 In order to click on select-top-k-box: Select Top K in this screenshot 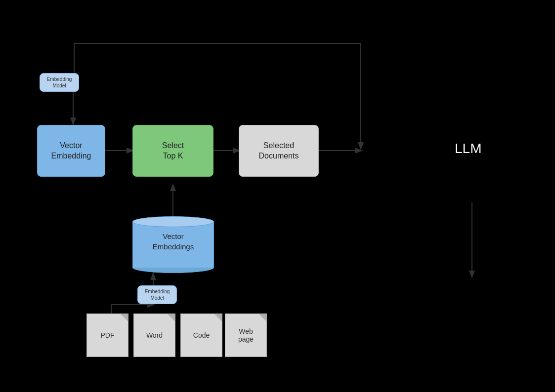, I will do `click(173, 151)`.